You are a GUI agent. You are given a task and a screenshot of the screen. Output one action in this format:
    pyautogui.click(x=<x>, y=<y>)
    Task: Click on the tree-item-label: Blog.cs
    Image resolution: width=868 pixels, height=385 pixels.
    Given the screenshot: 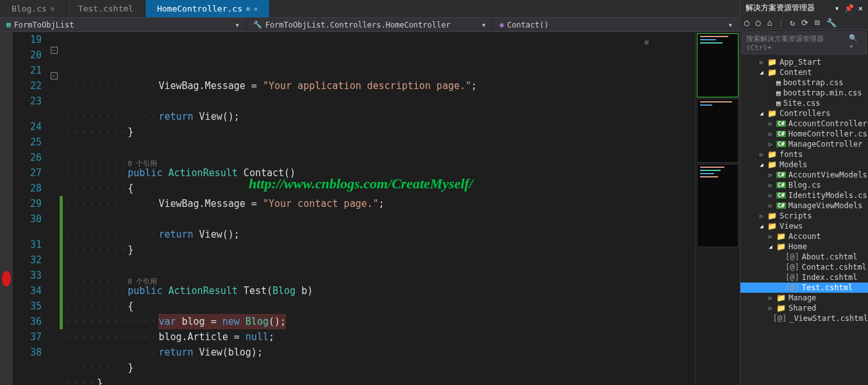 What is the action you would take?
    pyautogui.click(x=805, y=185)
    